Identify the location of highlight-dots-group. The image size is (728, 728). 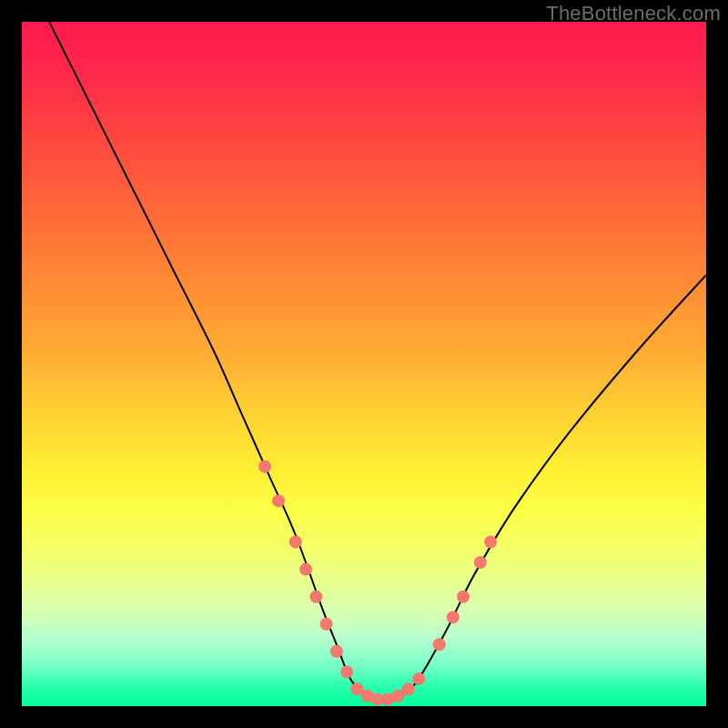
(378, 583).